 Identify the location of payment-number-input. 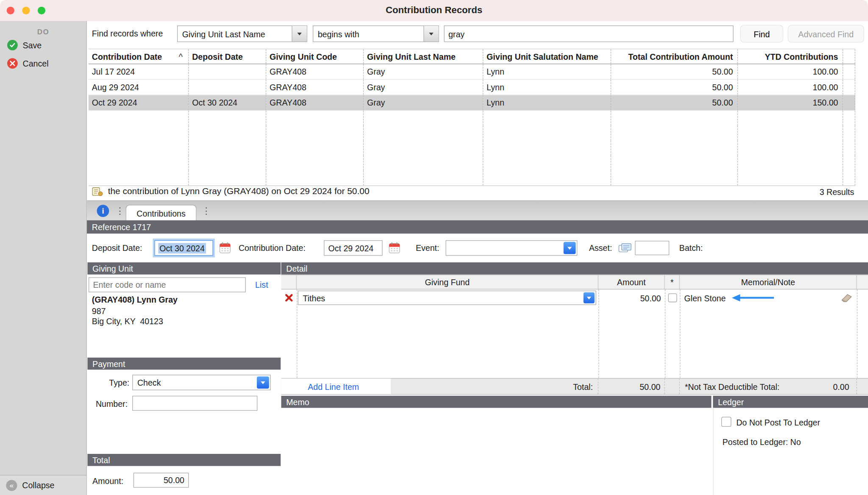
(195, 403).